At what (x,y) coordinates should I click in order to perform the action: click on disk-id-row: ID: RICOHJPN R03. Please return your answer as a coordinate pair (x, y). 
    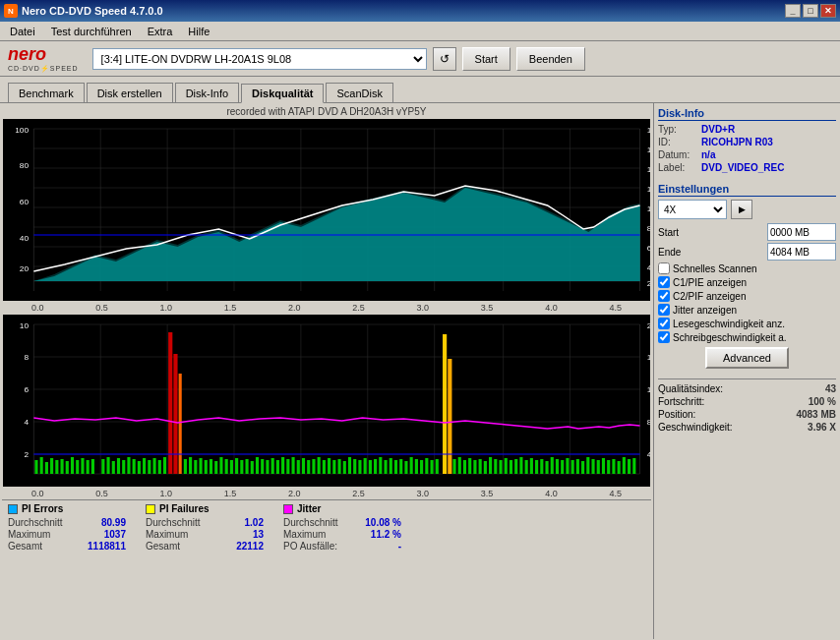
    Looking at the image, I should click on (748, 142).